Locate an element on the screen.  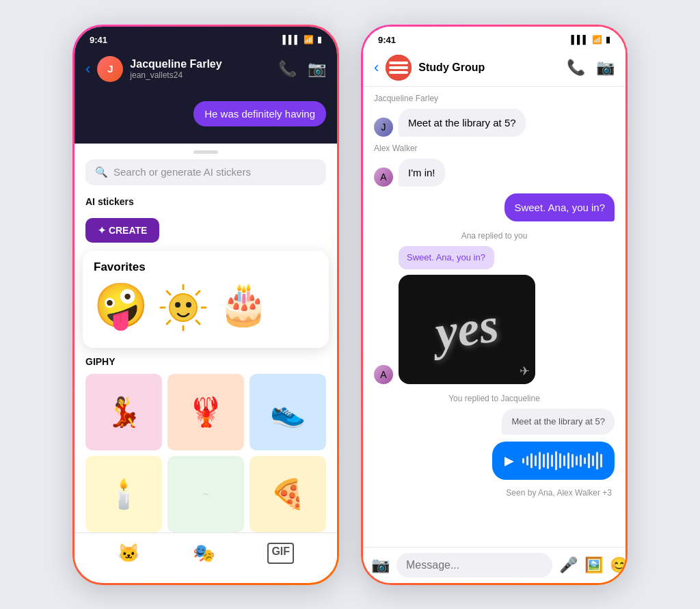
contact-info: J Jacqueline Farley jean_vallets24 is located at coordinates (185, 69).